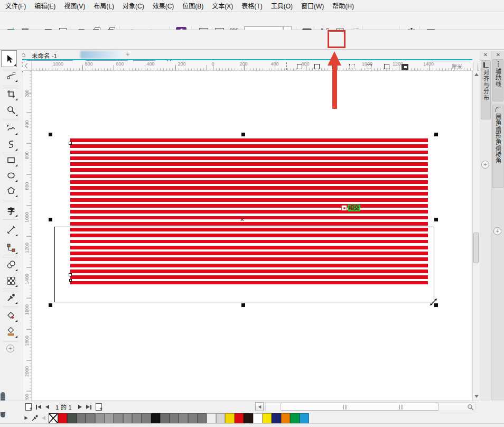 Image resolution: width=504 pixels, height=427 pixels. Describe the element at coordinates (222, 6) in the screenshot. I see `menu-item: 文本(X)` at that location.